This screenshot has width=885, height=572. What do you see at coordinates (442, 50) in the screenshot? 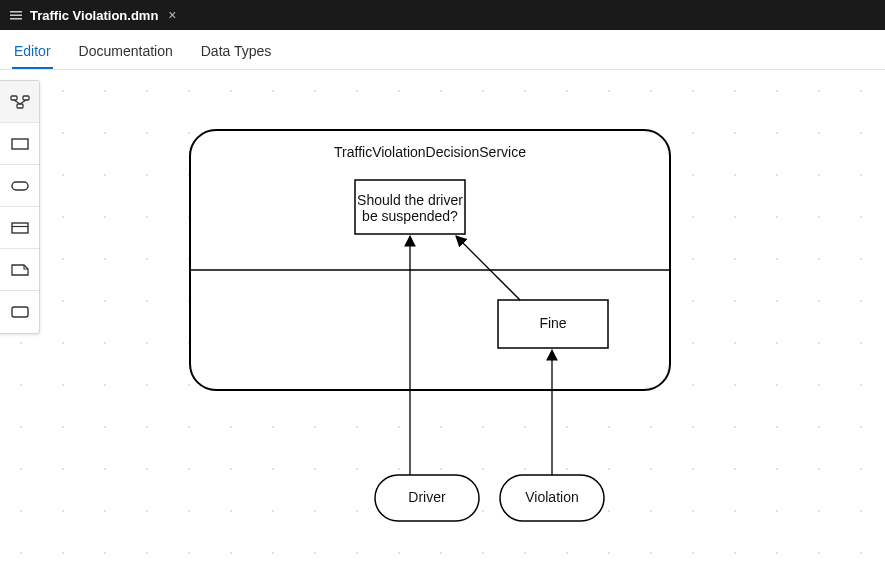
I see `tabstrip: Editor Documentation Data Types` at bounding box center [442, 50].